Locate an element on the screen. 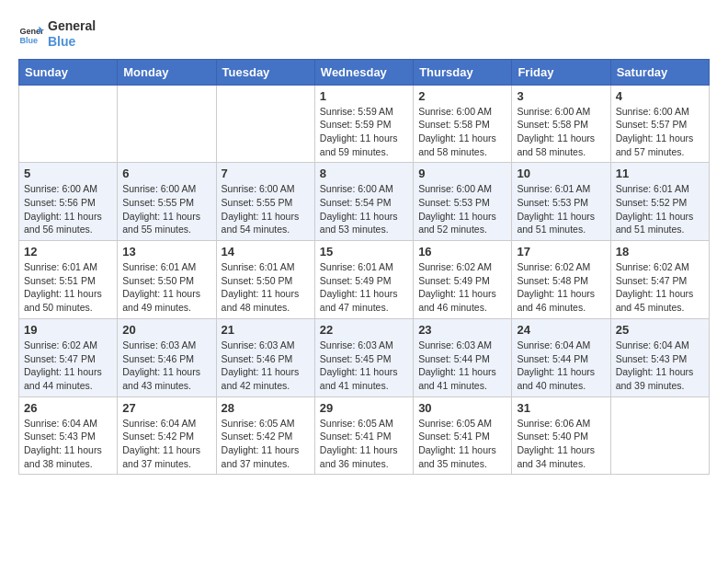 This screenshot has width=728, height=563. day-info: Sunrise: 6:06 AMSunset: 5:40 PMDaylight:… is located at coordinates (561, 443).